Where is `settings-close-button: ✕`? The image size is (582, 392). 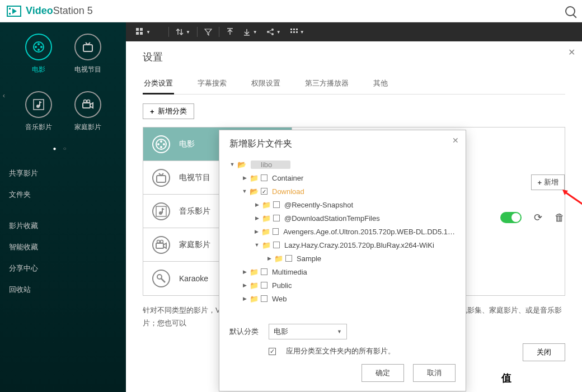
settings-close-button: ✕ is located at coordinates (572, 53).